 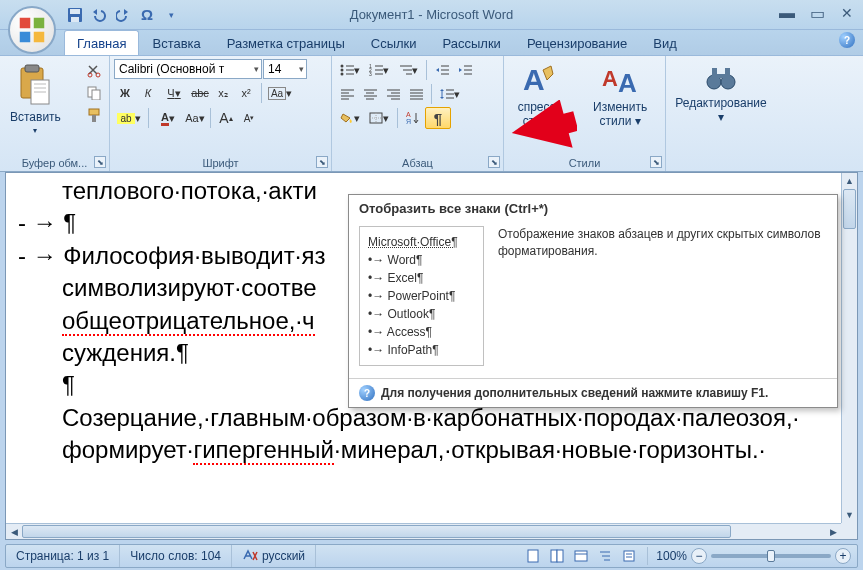 What do you see at coordinates (849, 348) in the screenshot?
I see `vertical-scrollbar: ▲ ▼` at bounding box center [849, 348].